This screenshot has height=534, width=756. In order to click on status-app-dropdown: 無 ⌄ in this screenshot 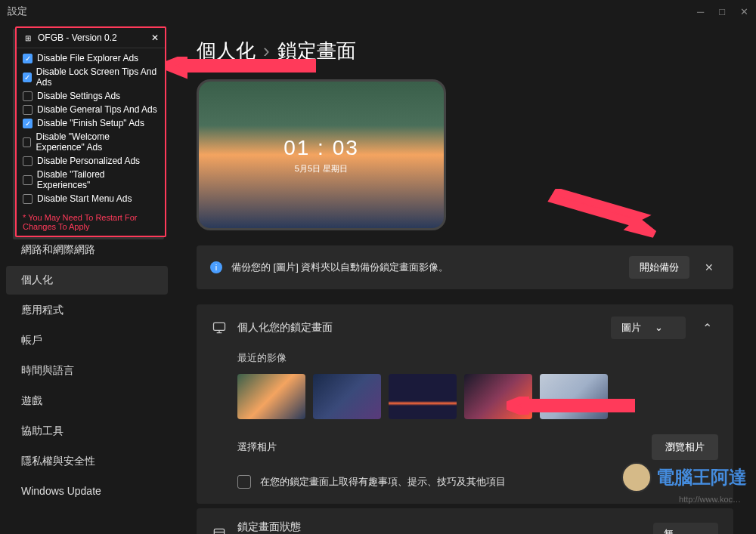, I will do `click(686, 529)`.